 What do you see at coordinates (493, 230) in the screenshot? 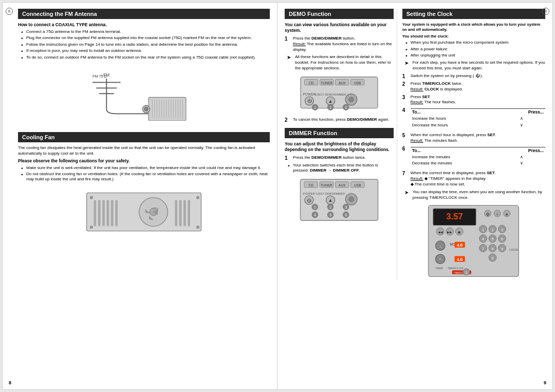
I see `svg-text: 2` at bounding box center [493, 230].